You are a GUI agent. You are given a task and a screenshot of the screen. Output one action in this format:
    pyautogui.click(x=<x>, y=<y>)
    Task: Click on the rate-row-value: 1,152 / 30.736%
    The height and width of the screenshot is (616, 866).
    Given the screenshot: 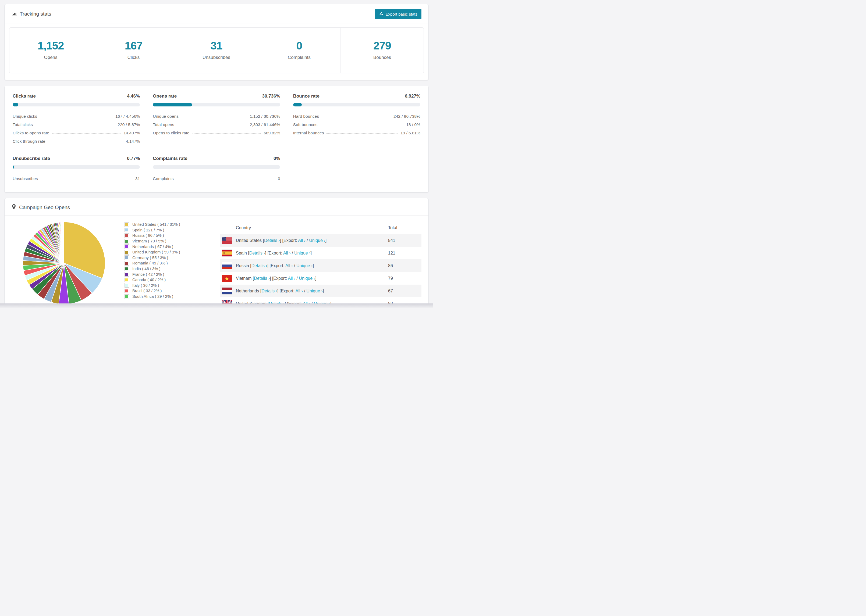 What is the action you would take?
    pyautogui.click(x=265, y=116)
    